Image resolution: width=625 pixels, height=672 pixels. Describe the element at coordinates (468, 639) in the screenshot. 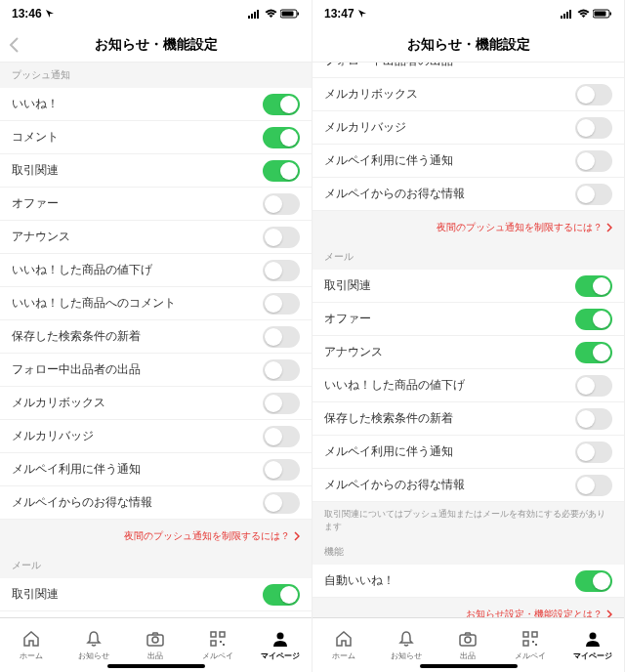

I see `camera-icon` at that location.